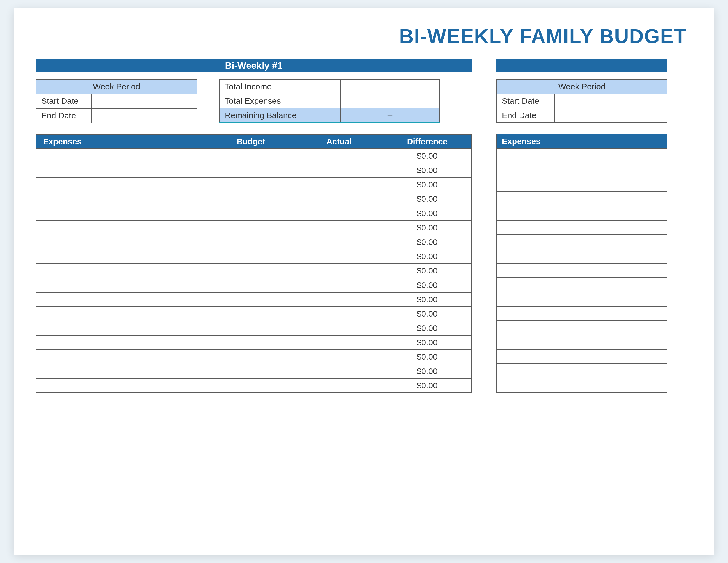  Describe the element at coordinates (144, 101) in the screenshot. I see `start-date-cell` at that location.